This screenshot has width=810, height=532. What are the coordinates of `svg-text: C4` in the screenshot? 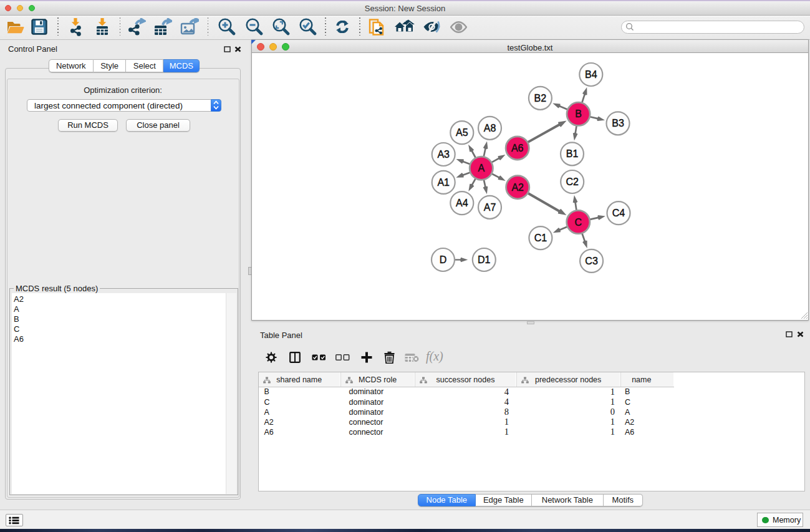 It's located at (619, 213).